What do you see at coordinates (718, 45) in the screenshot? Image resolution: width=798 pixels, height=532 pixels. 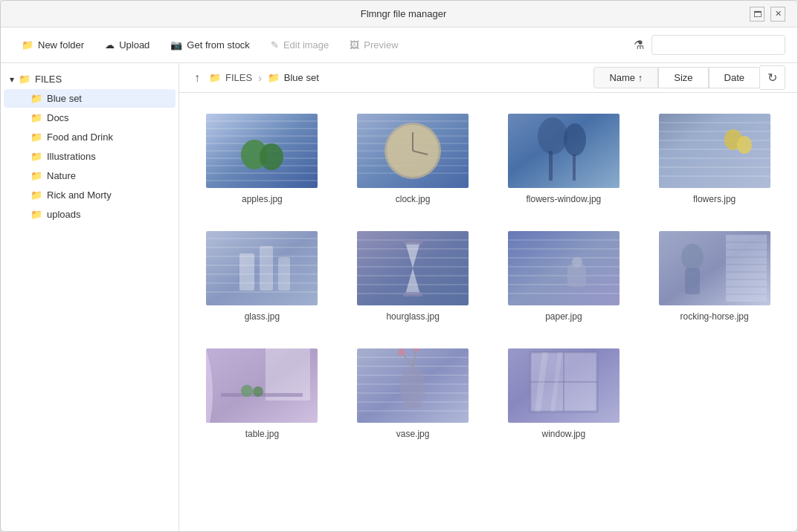 I see `search-input` at bounding box center [718, 45].